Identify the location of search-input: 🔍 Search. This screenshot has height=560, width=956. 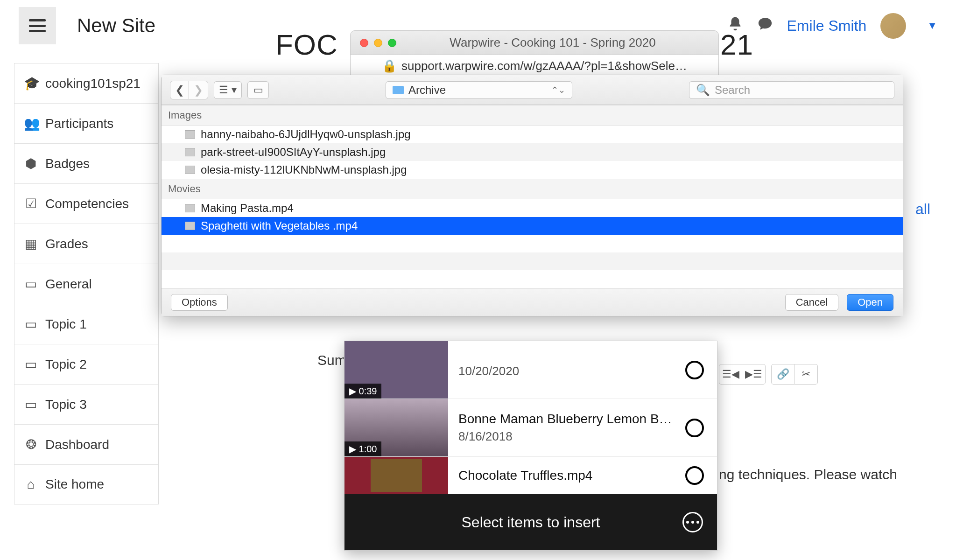
(792, 90).